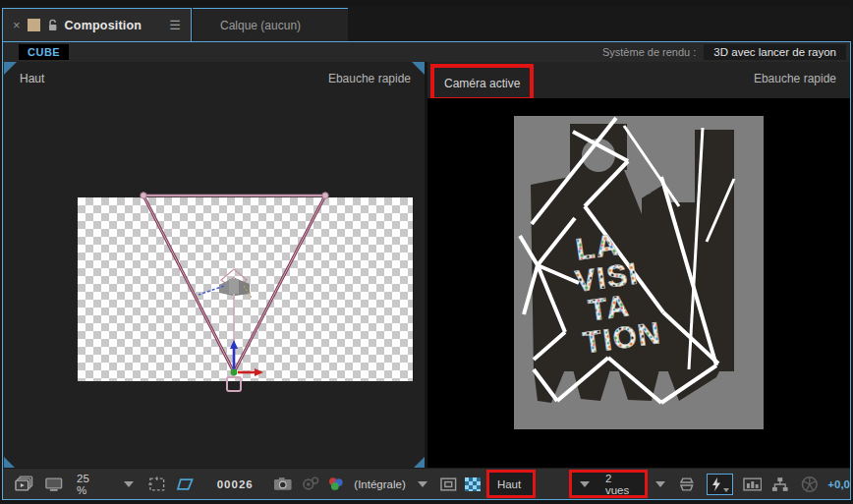 The width and height of the screenshot is (853, 504). I want to click on fast-previews-button, so click(719, 484).